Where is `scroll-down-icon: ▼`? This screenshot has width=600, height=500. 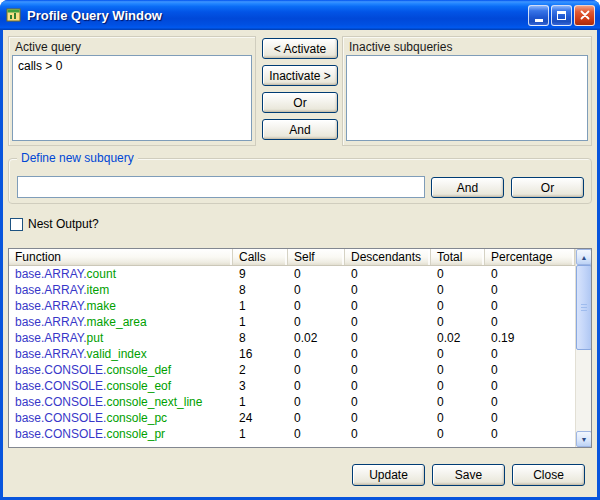
scroll-down-icon: ▼ is located at coordinates (584, 440).